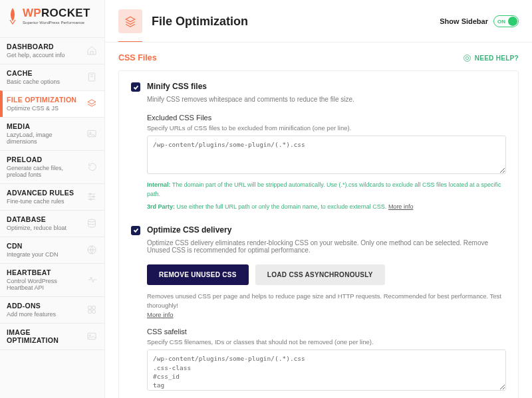 The height and width of the screenshot is (398, 532). Describe the element at coordinates (198, 275) in the screenshot. I see `remove-unused-css-button: REMOVE UNUSED CSS` at that location.